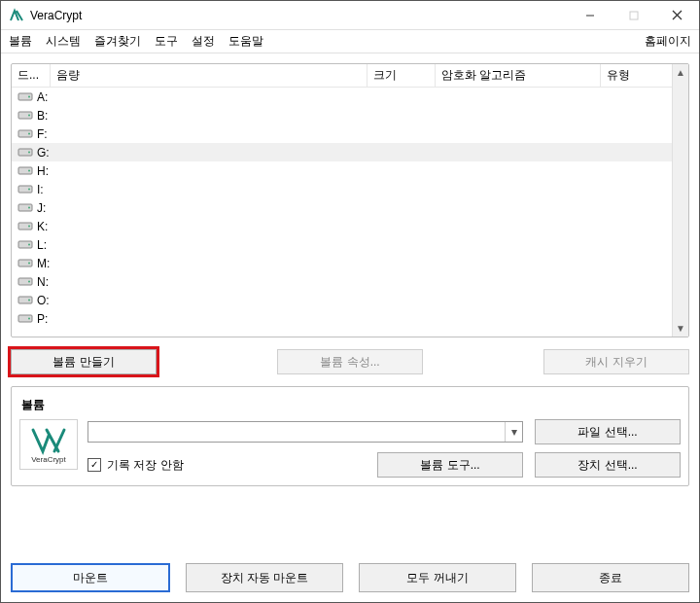 This screenshot has width=700, height=603. What do you see at coordinates (42, 245) in the screenshot?
I see `drive-letter: L:` at bounding box center [42, 245].